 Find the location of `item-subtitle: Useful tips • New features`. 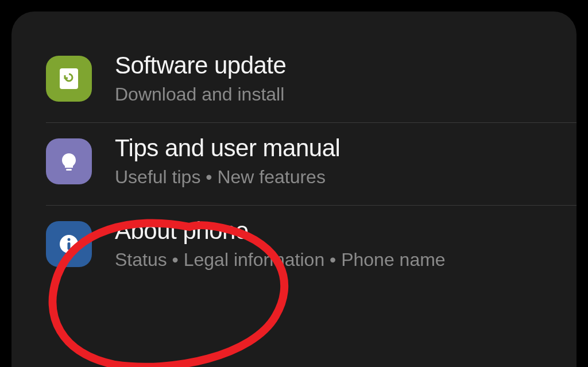

item-subtitle: Useful tips • New features is located at coordinates (227, 177).